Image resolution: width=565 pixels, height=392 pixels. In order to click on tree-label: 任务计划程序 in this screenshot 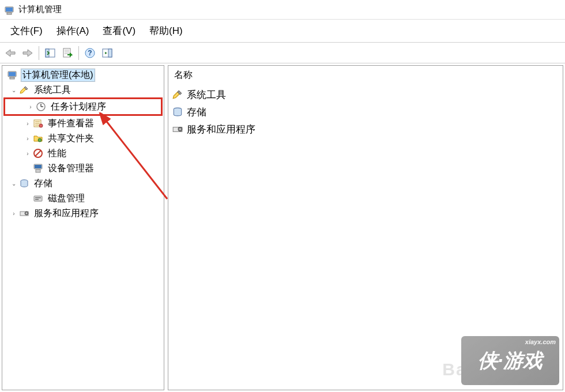, I will do `click(78, 107)`.